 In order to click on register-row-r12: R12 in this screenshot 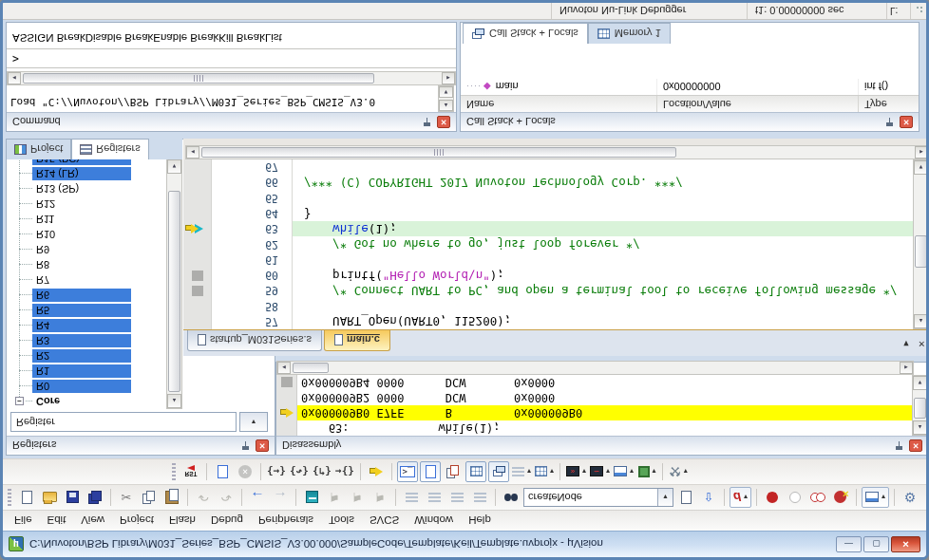, I will do `click(86, 204)`.